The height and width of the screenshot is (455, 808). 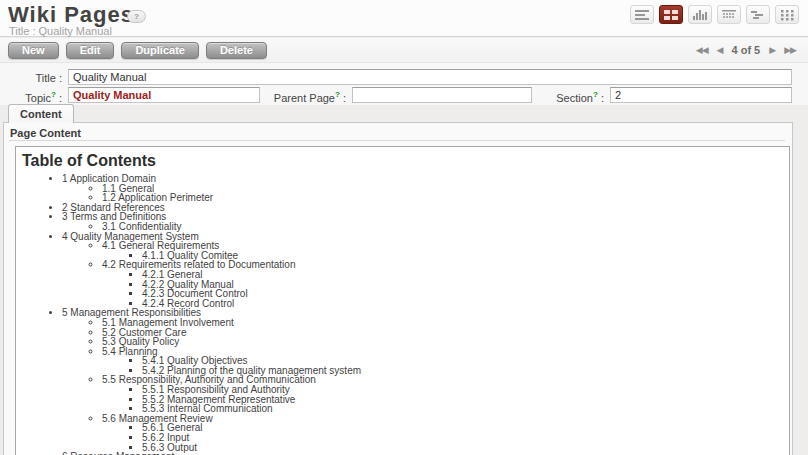 I want to click on delete-button: Delete, so click(x=236, y=50).